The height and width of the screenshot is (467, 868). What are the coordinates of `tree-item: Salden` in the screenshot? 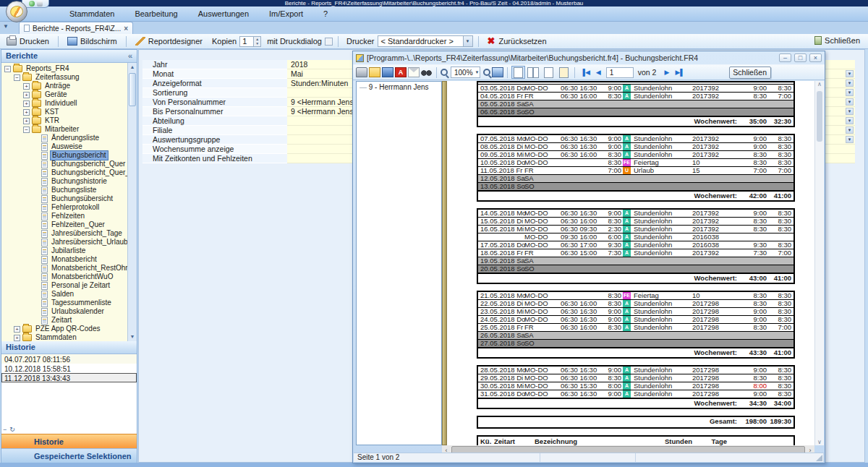 It's located at (64, 294).